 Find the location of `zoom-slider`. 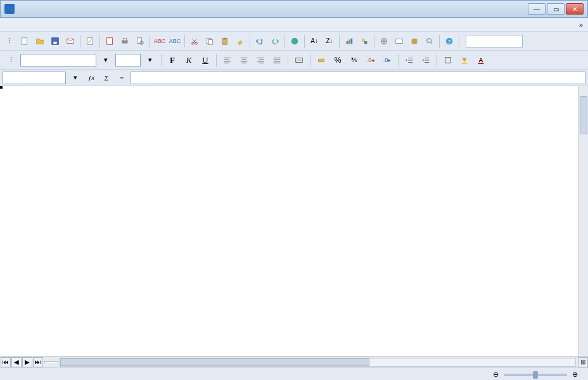

zoom-slider is located at coordinates (535, 375).